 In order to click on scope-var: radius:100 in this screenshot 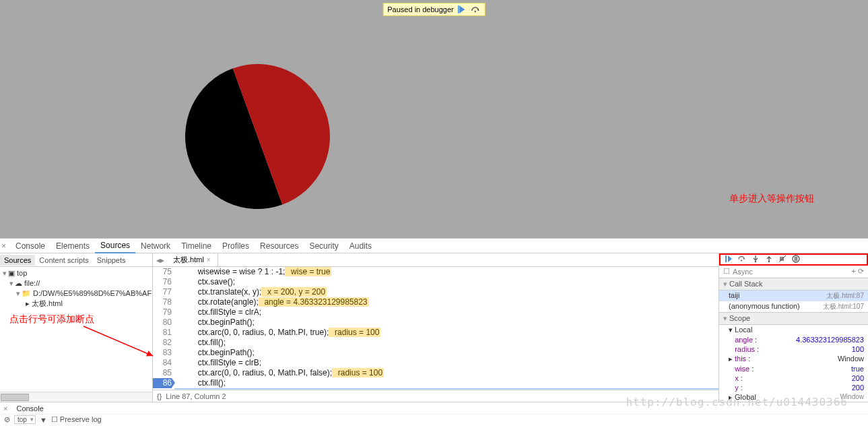, I will do `click(793, 349)`.